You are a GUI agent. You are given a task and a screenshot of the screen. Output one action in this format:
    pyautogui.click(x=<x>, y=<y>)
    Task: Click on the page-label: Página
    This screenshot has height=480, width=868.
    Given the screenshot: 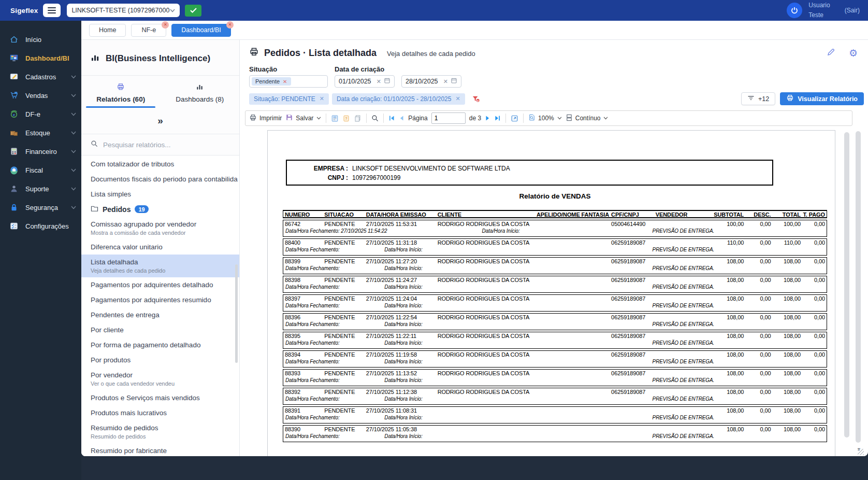 What is the action you would take?
    pyautogui.click(x=417, y=118)
    